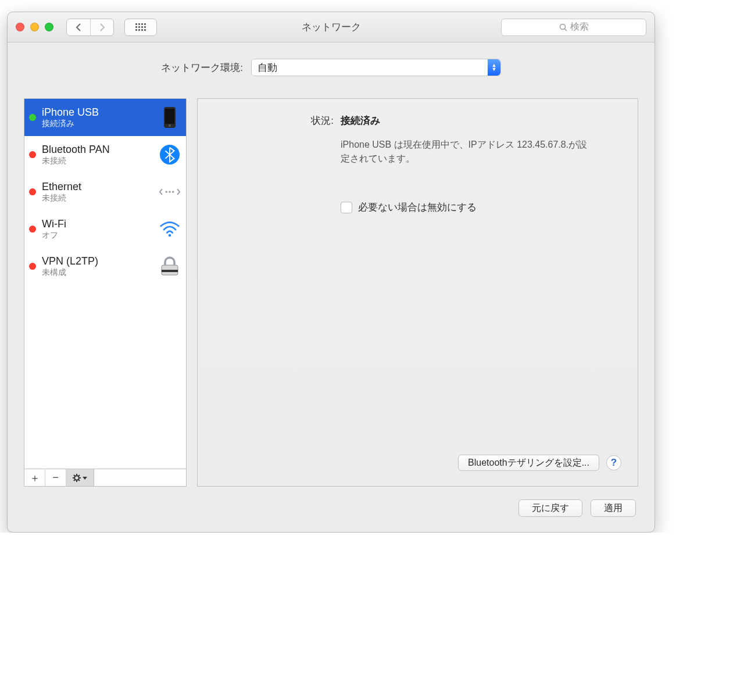  I want to click on add-service-button: ＋, so click(35, 478).